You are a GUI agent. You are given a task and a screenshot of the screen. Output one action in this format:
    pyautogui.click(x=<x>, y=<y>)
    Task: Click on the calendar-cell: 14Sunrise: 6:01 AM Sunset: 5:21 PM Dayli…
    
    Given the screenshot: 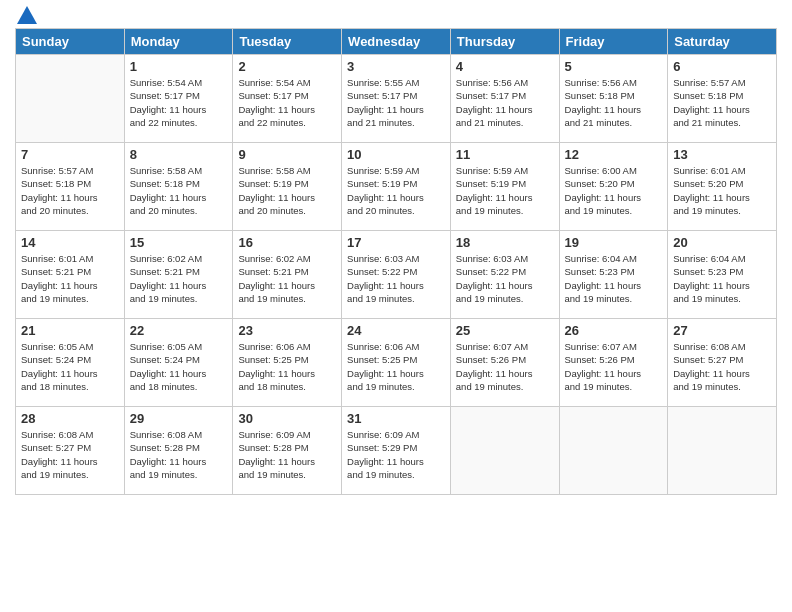 What is the action you would take?
    pyautogui.click(x=70, y=275)
    